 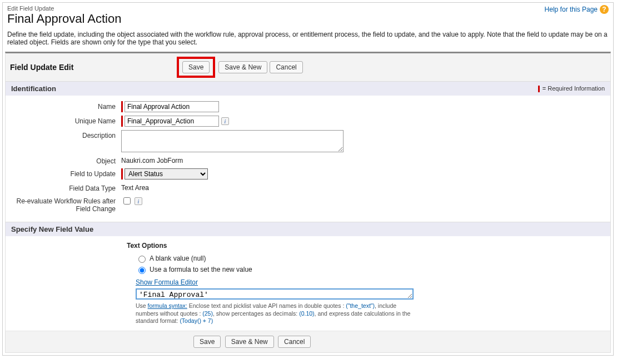 What do you see at coordinates (539, 89) in the screenshot?
I see `required-mark-icon` at bounding box center [539, 89].